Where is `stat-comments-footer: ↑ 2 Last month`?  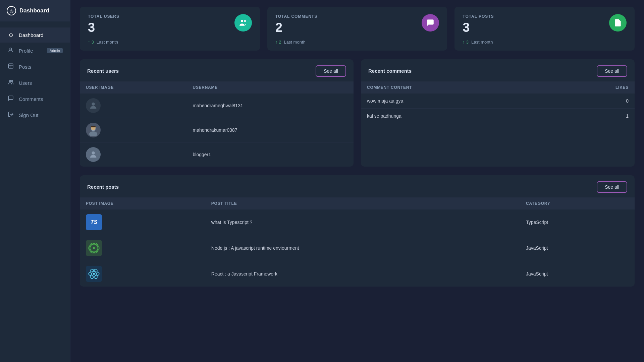 stat-comments-footer: ↑ 2 Last month is located at coordinates (358, 42).